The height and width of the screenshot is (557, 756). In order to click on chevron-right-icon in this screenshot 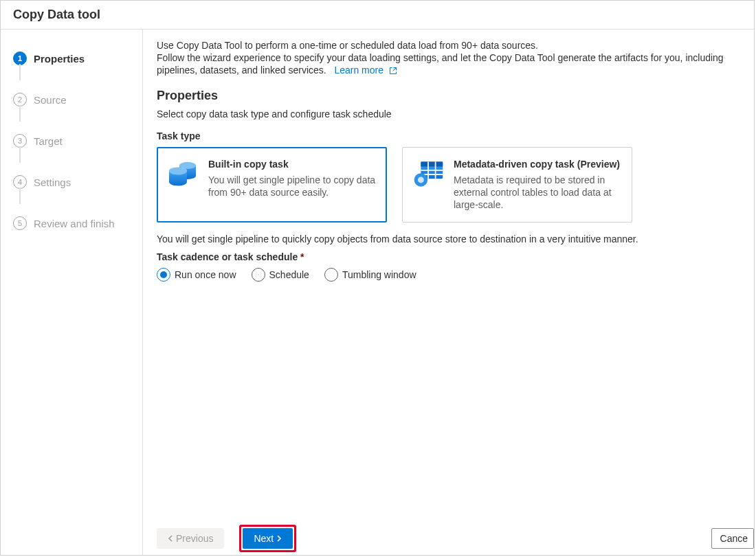, I will do `click(279, 538)`.